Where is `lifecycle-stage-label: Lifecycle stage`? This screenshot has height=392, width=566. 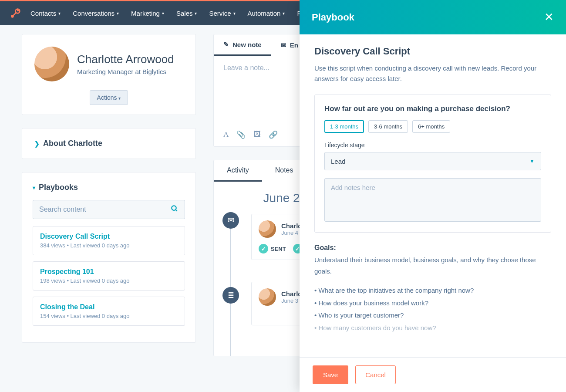
lifecycle-stage-label: Lifecycle stage is located at coordinates (433, 145).